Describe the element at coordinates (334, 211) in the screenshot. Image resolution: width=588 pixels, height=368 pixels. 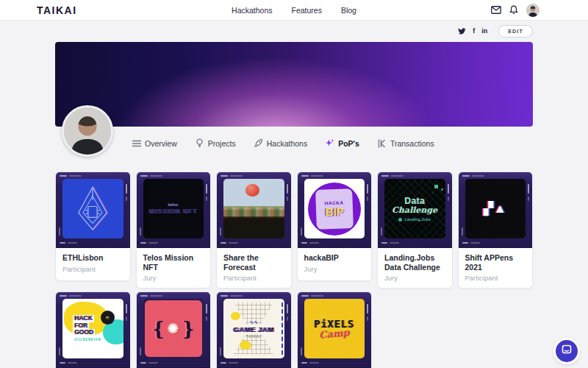
I see `bip-text: BIP` at that location.